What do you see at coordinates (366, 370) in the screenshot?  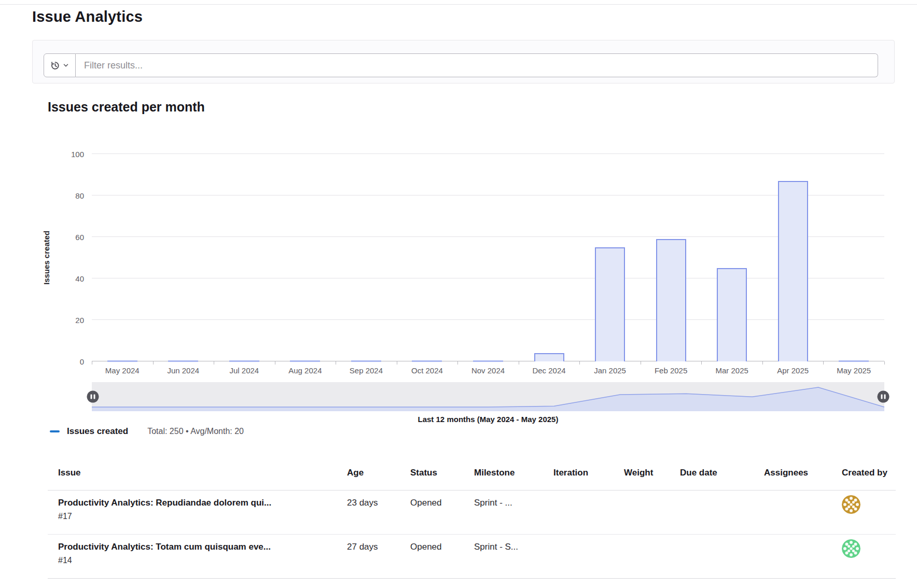 I see `x-axis-tick-label: Sep 2024` at bounding box center [366, 370].